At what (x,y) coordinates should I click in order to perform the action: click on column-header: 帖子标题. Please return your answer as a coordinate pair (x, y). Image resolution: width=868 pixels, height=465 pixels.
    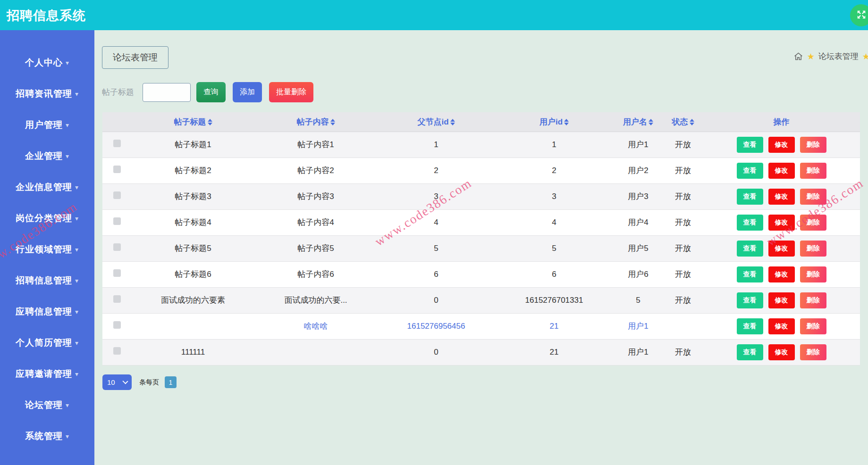
    Looking at the image, I should click on (193, 122).